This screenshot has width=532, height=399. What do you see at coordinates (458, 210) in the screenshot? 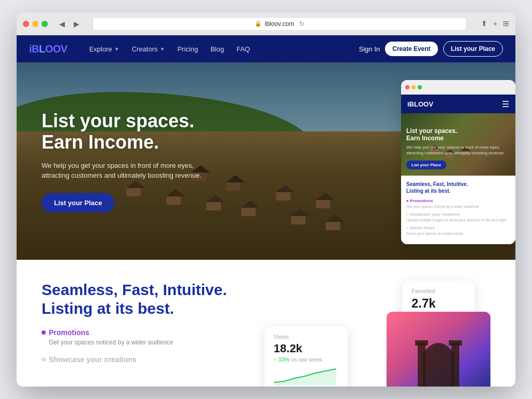
I see `mobile-below-fold: Seamless, Fast, Intuitive.Listing at its…` at bounding box center [458, 210].